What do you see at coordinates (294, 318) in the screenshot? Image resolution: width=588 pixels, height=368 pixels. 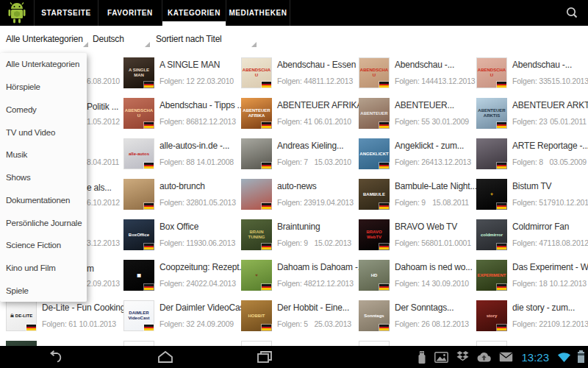 I see `grid-item: HOBBITDer Hobbit - Eine...Folgen: 525.03…` at bounding box center [294, 318].